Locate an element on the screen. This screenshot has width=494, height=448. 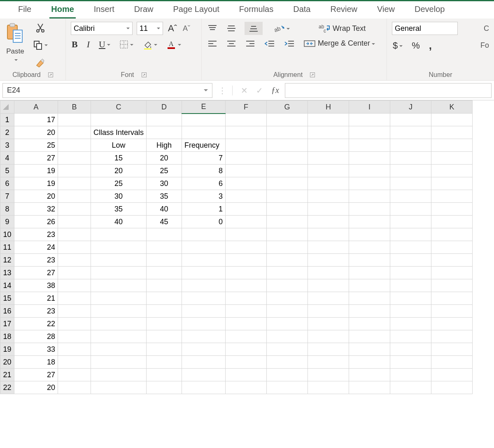
cell-A8: 32 is located at coordinates (36, 209).